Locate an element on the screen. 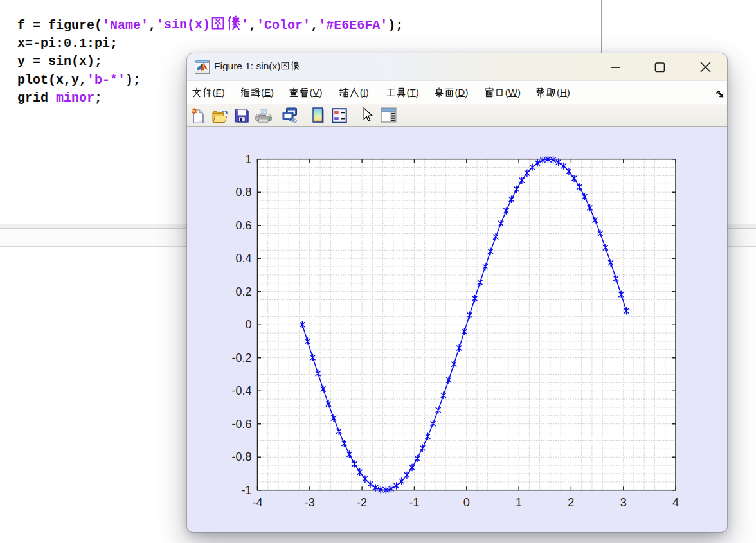 The width and height of the screenshot is (756, 543). svg-text: 0.2 is located at coordinates (243, 292).